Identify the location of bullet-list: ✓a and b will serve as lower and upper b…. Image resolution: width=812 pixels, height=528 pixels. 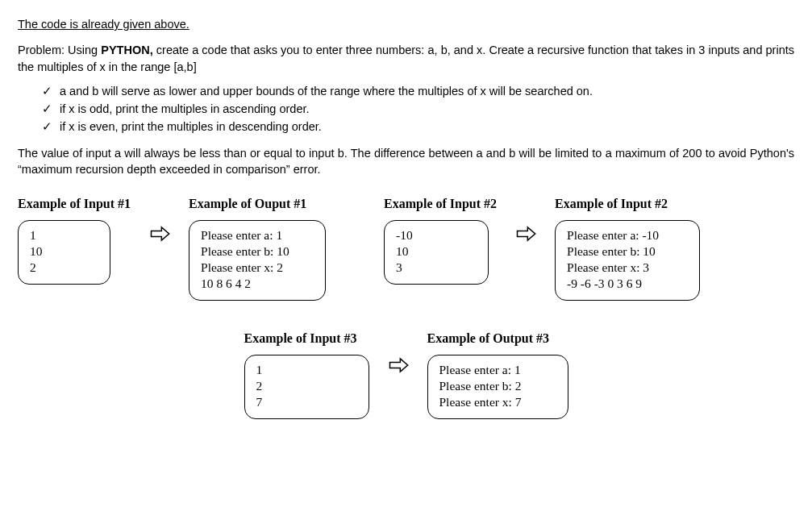
(418, 110).